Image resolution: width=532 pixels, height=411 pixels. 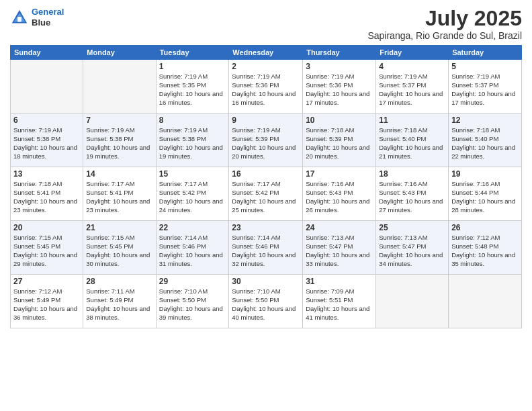 What do you see at coordinates (120, 194) in the screenshot?
I see `calendar-cell: 14Sunrise: 7:17 AMSunset: 5:41 PMDayligh…` at bounding box center [120, 194].